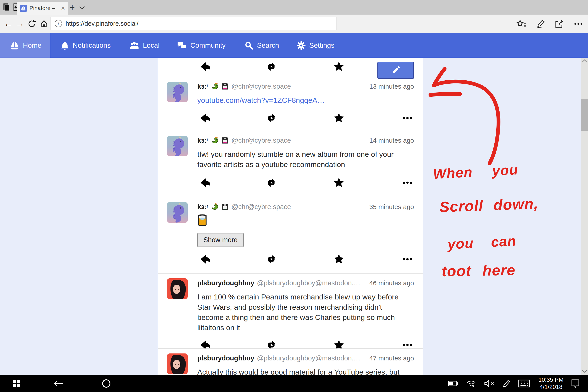 This screenshot has width=588, height=392. I want to click on nav-item-settings: Settings, so click(316, 46).